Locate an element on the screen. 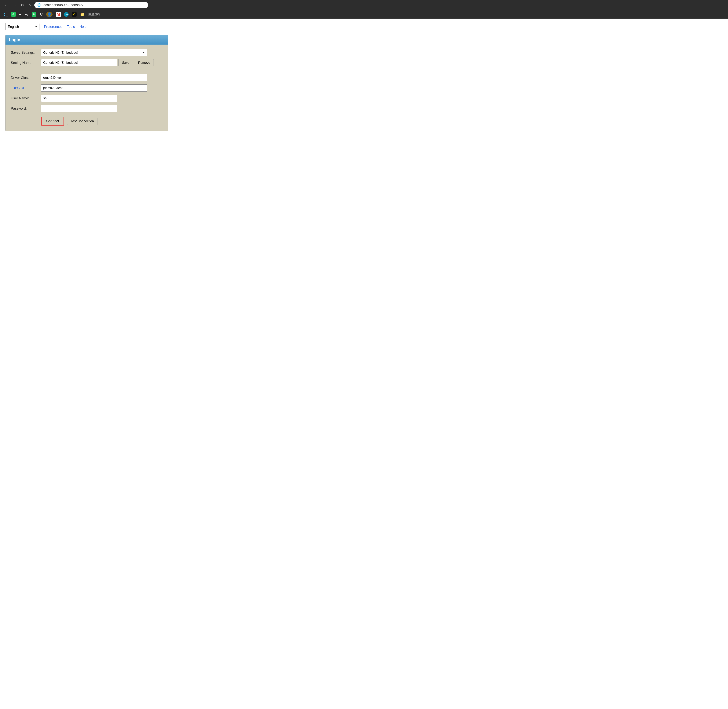 Image resolution: width=728 pixels, height=709 pixels. login-body: Saved Settings: Generic H2 (Embedded) Ge… is located at coordinates (87, 88).